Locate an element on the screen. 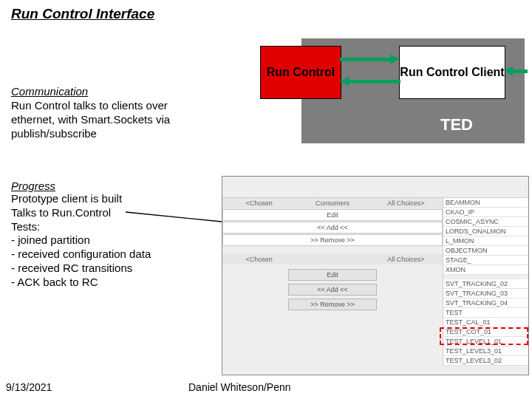 This screenshot has height=399, width=532. ss-r2-4: TEST_CAL_01 is located at coordinates (486, 322).